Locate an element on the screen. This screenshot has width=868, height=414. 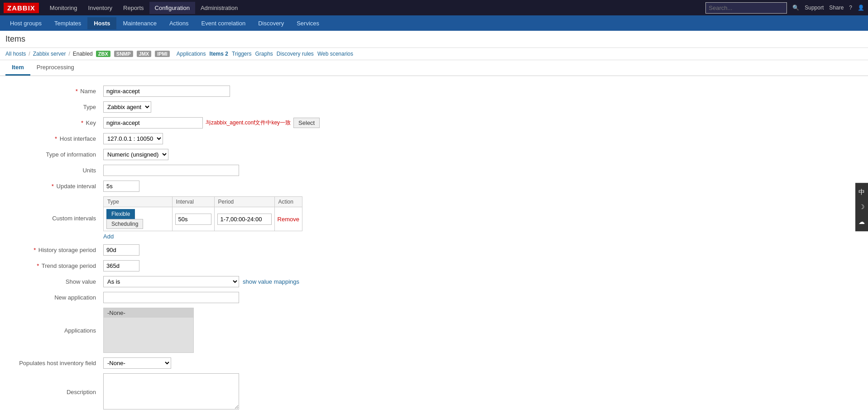
second-navbar: Host groups Templates Hosts Maintenance … is located at coordinates (434, 23).